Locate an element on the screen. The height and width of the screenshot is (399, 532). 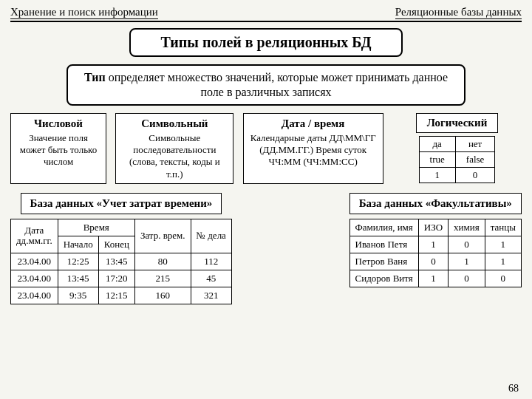
db-time-table: Датадд.мм.гг. Время Затр. врем. № дела Н… is located at coordinates (121, 262).